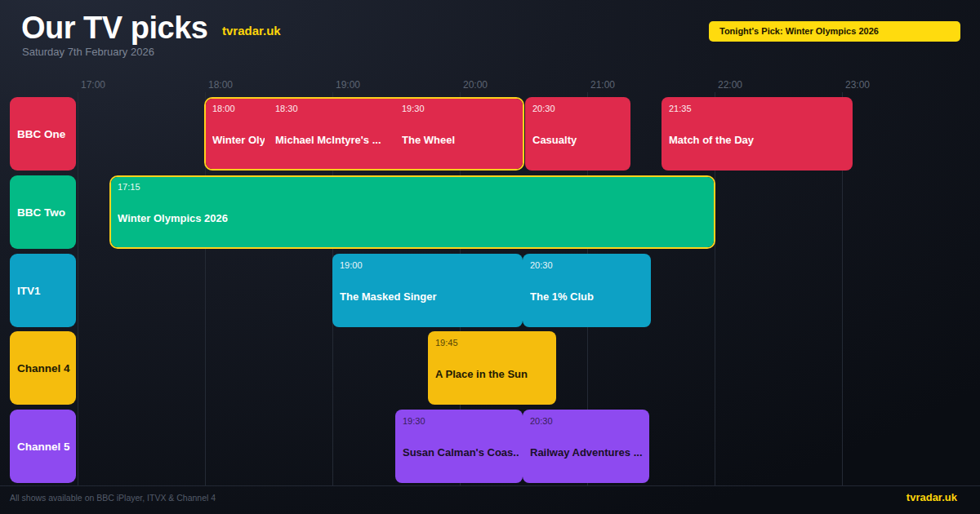  Describe the element at coordinates (348, 85) in the screenshot. I see `hour-label: 19:00` at that location.